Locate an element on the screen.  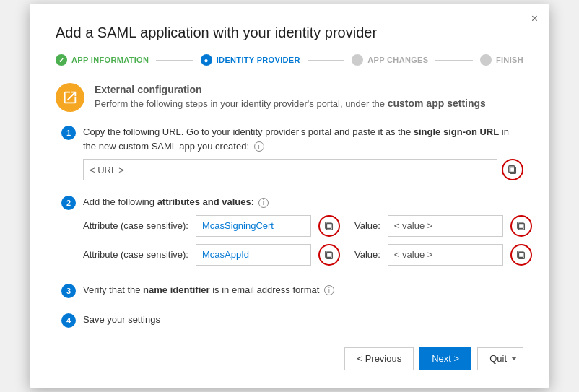
step-2-text-bold: attributes and values is located at coordinates (204, 202).